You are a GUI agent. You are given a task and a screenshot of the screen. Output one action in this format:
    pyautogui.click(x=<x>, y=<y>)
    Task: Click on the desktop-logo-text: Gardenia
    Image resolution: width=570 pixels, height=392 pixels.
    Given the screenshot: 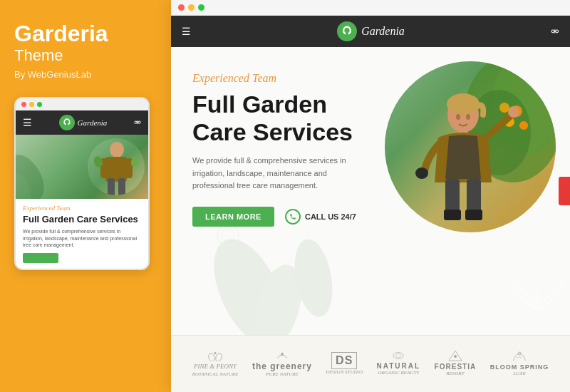 What is the action you would take?
    pyautogui.click(x=383, y=31)
    